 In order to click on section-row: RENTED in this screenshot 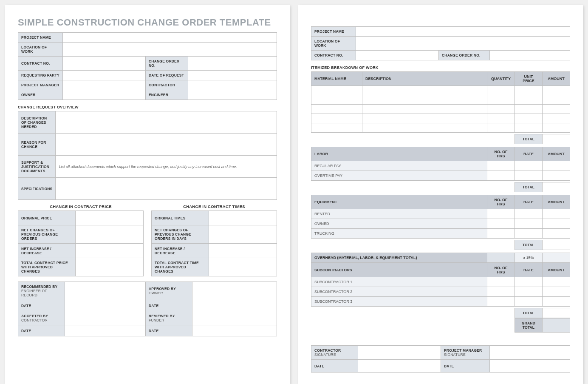, I will do `click(441, 214)`.